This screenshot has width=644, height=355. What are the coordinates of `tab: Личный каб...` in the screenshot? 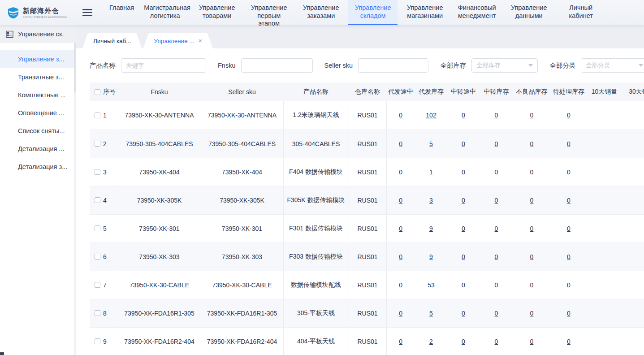 It's located at (112, 41).